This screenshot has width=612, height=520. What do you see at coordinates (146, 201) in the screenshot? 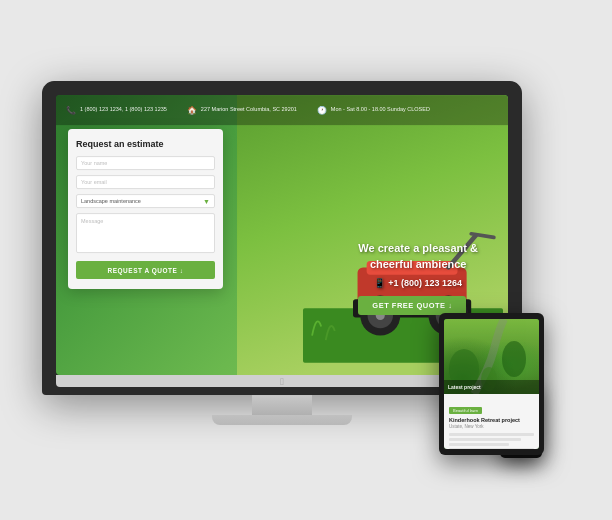
I see `form-service-select: Landscape maintenance ▼` at bounding box center [146, 201].